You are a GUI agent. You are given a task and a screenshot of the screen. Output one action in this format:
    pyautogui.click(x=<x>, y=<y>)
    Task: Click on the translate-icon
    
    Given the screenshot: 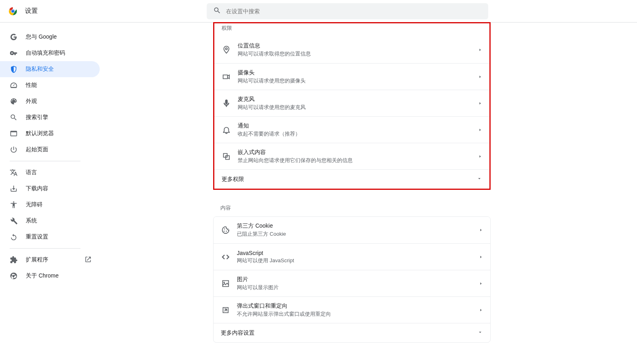 What is the action you would take?
    pyautogui.click(x=14, y=173)
    